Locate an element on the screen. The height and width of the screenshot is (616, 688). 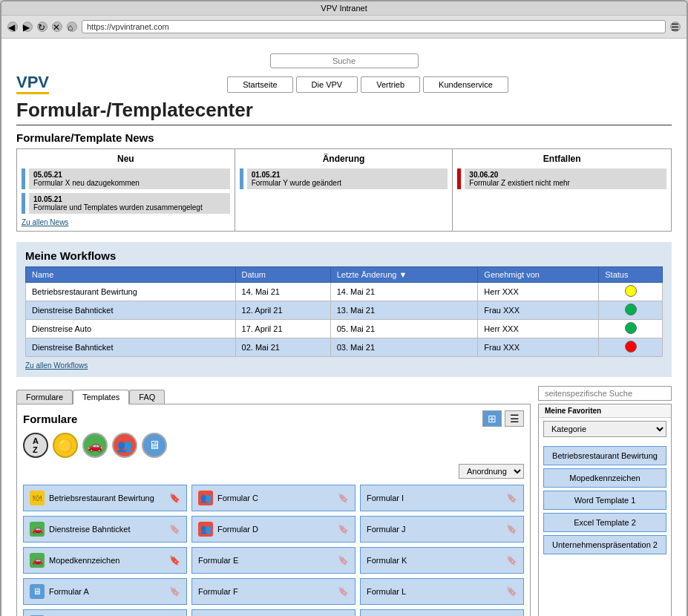
fav-item-4: Unternehmenspräsentation 2 is located at coordinates (605, 545).